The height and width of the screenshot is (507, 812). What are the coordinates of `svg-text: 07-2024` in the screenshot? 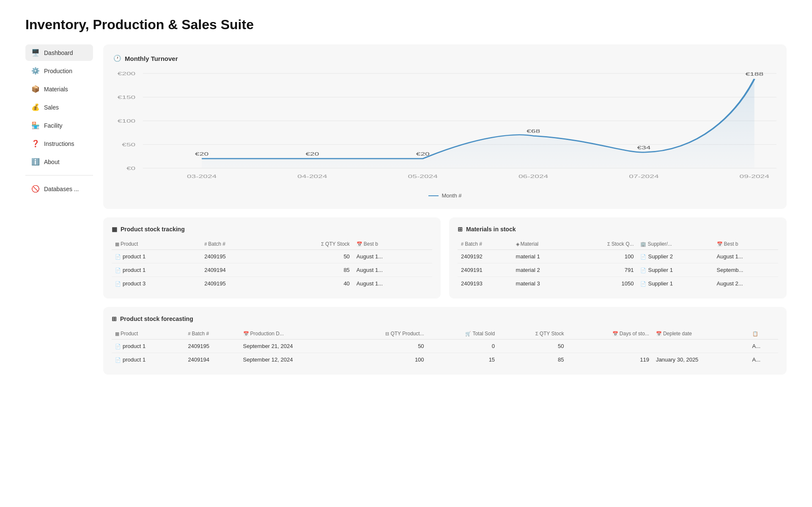 It's located at (644, 177).